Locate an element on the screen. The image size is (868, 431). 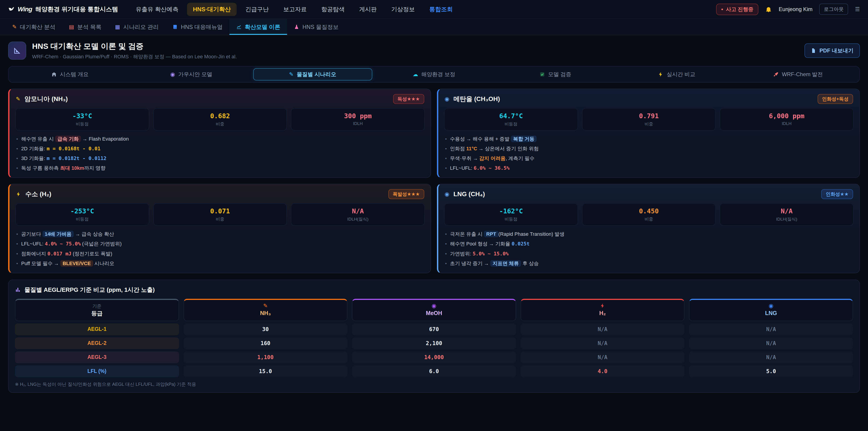
document-icon is located at coordinates (813, 51).